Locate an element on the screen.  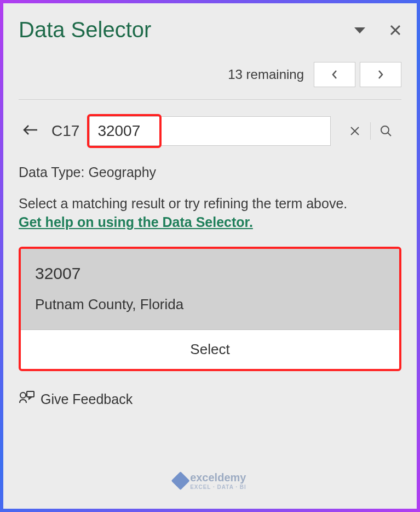
result-info: 32007 Putnam County, Florida is located at coordinates (210, 289).